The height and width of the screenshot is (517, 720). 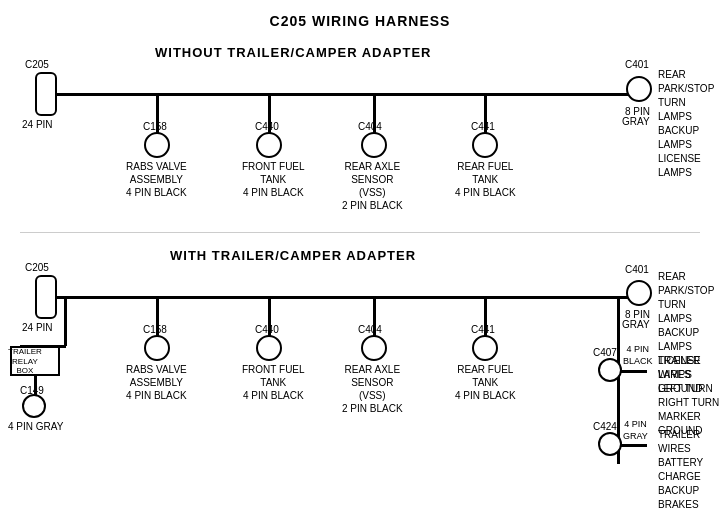 I want to click on s2-relay-box-label: TRAILERRELAYBOX, so click(x=25, y=362).